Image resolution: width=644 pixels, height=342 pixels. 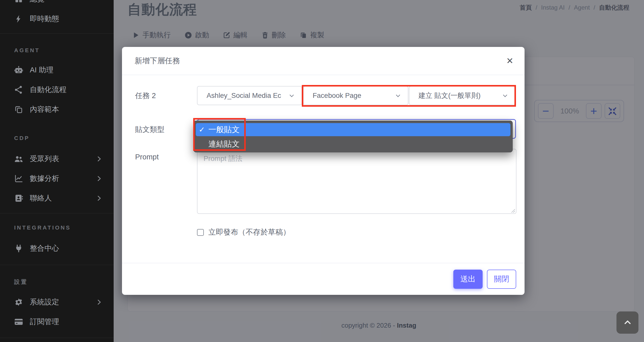 What do you see at coordinates (57, 109) in the screenshot?
I see `sidebar-item-content-templates: 內容範本` at bounding box center [57, 109].